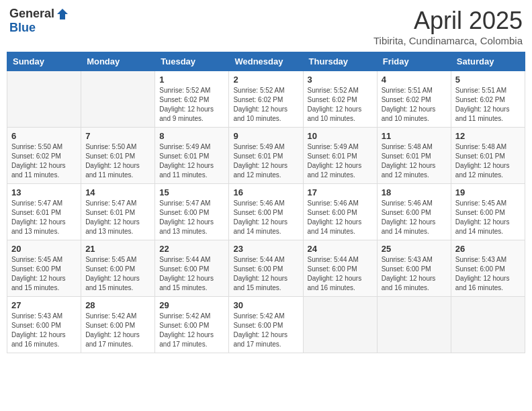 The image size is (532, 411). I want to click on day-number: 5, so click(488, 79).